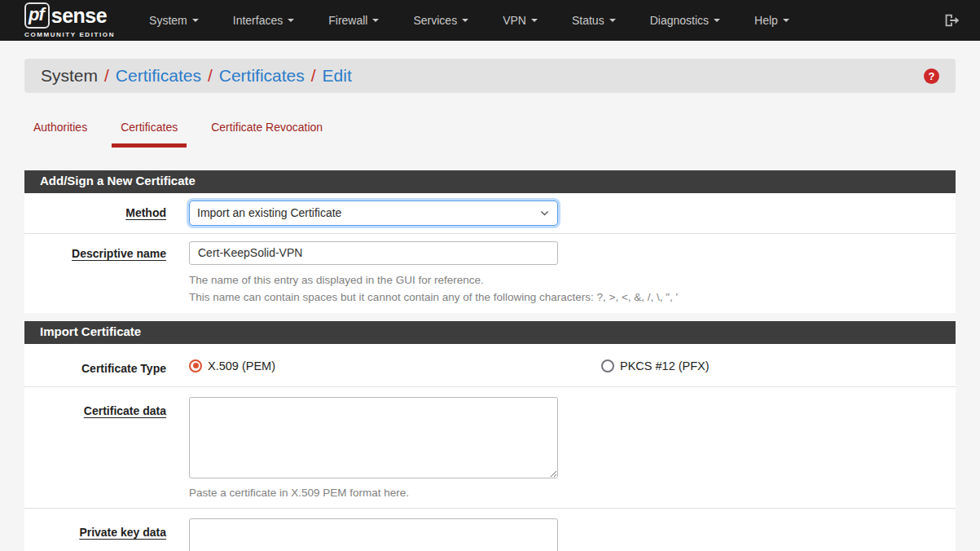 The image size is (980, 551). Describe the element at coordinates (395, 366) in the screenshot. I see `radio-x509-pem: X.509 (PEM)` at that location.